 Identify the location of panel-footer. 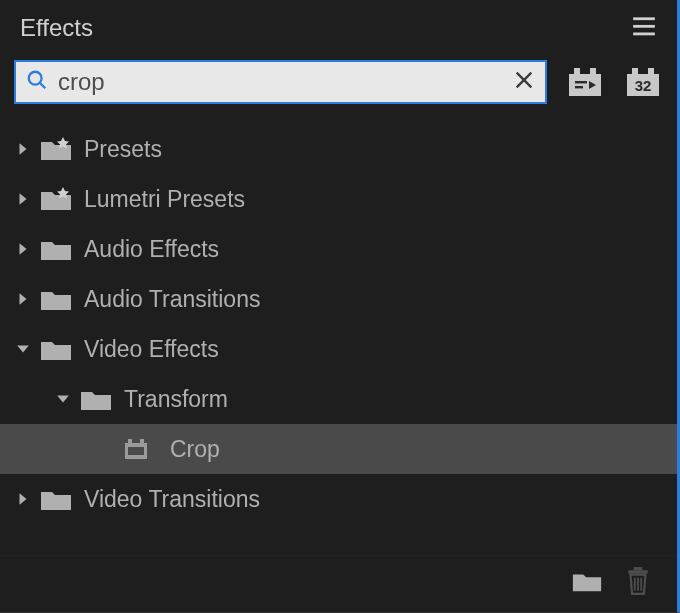
(338, 584).